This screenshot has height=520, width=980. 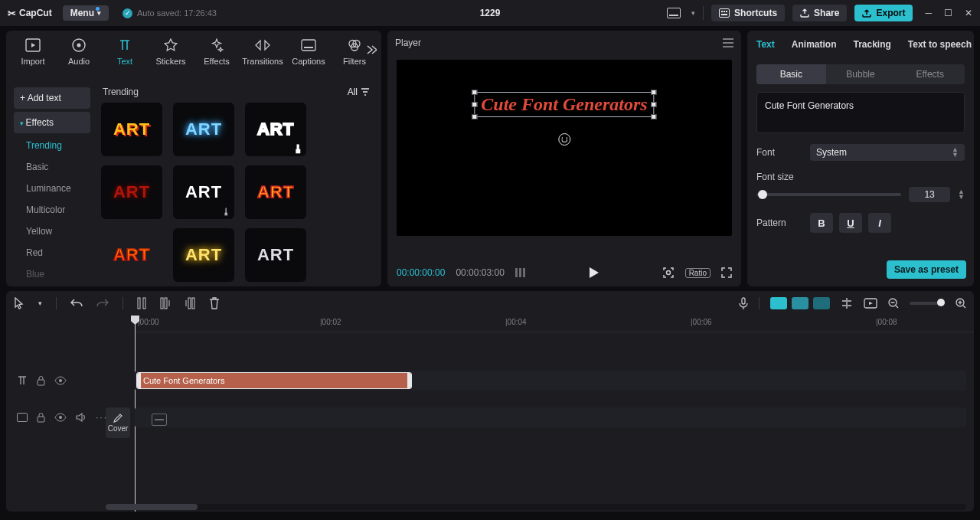 What do you see at coordinates (800, 303) in the screenshot?
I see `magnet-medium-button` at bounding box center [800, 303].